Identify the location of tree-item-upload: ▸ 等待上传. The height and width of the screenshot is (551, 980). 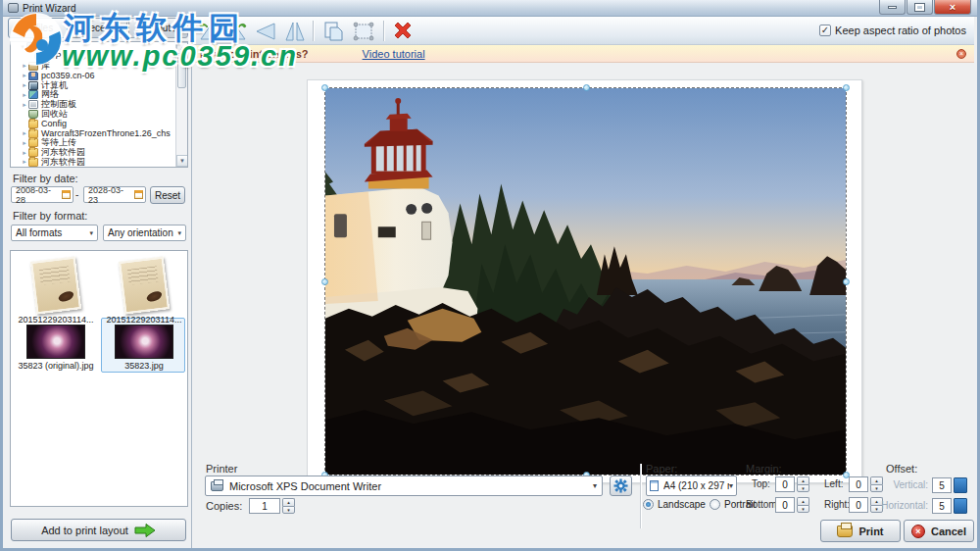
(99, 143).